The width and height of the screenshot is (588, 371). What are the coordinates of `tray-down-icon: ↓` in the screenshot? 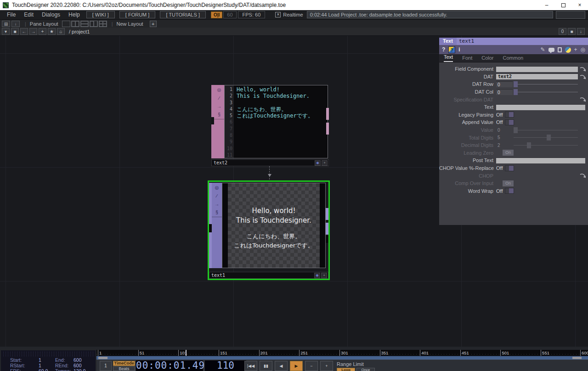 It's located at (581, 31).